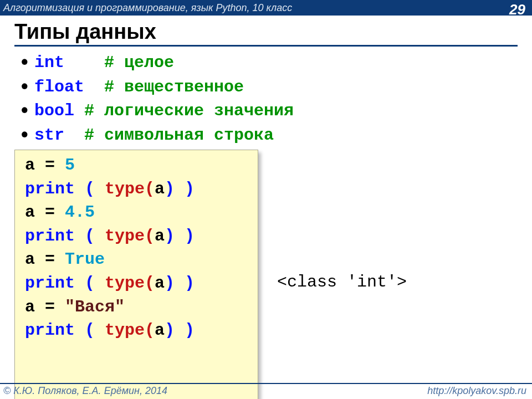  I want to click on breadcrumb: Алгоритмизация и программирование, язык …, so click(147, 8).